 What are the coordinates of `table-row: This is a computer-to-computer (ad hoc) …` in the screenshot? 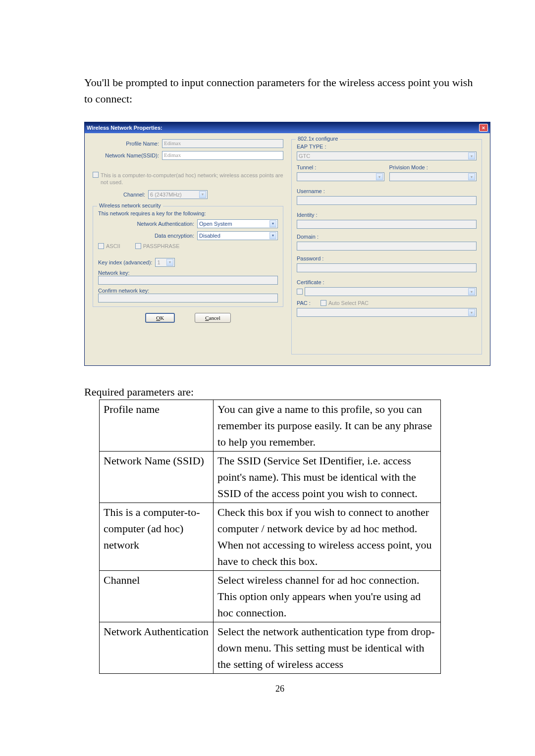 It's located at (270, 537).